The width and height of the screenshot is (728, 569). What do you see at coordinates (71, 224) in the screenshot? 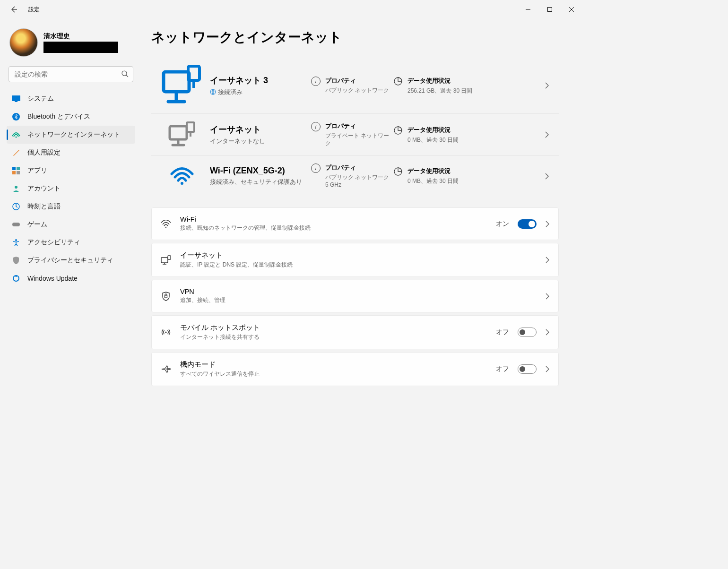
I see `sidebar-item-gaming: ゲーム` at bounding box center [71, 224].